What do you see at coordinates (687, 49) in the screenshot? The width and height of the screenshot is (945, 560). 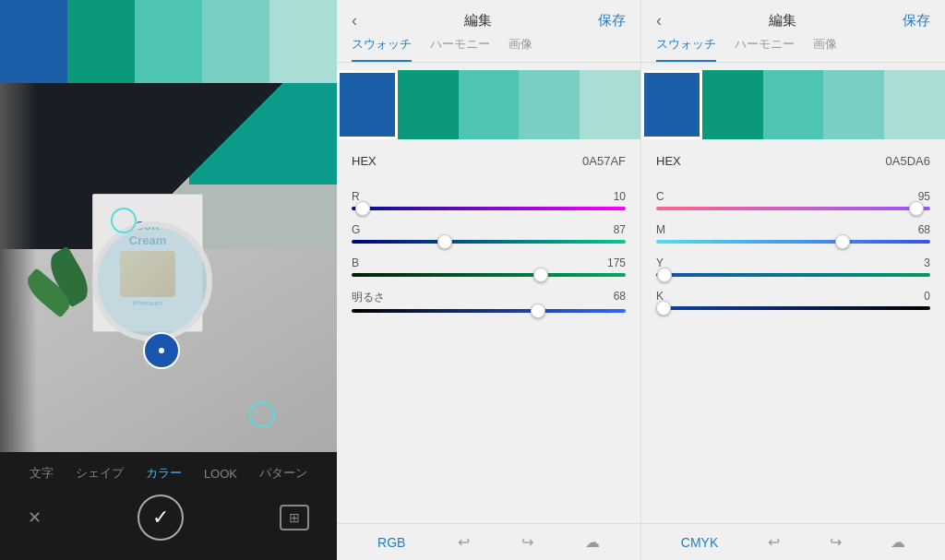 I see `cmyk-tab-swatches: スウォッチ` at bounding box center [687, 49].